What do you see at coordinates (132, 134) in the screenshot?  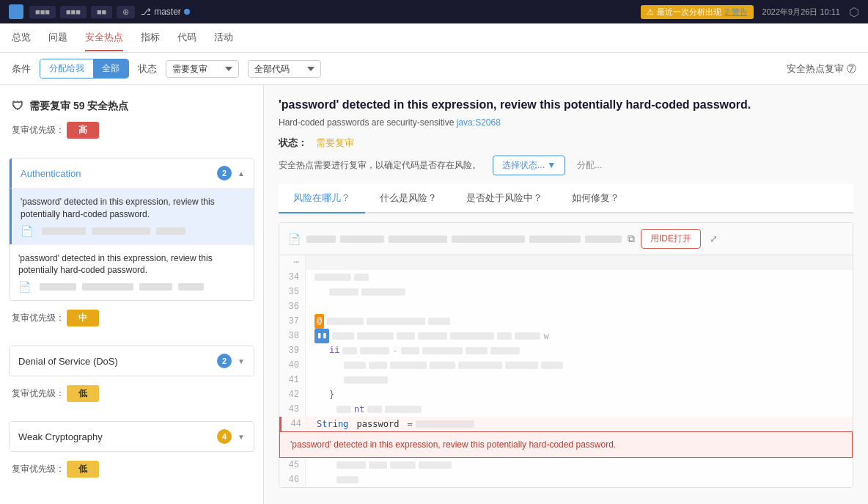 I see `priority-high-label: 复审优先级： 高` at bounding box center [132, 134].